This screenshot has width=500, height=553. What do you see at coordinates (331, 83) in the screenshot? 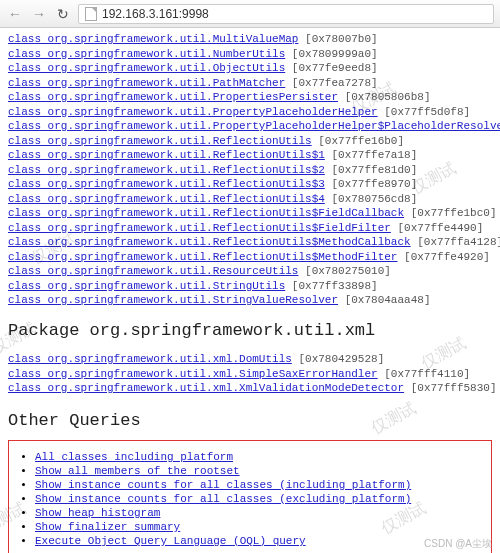
I see `class-address: [0x77fea7278]` at bounding box center [331, 83].